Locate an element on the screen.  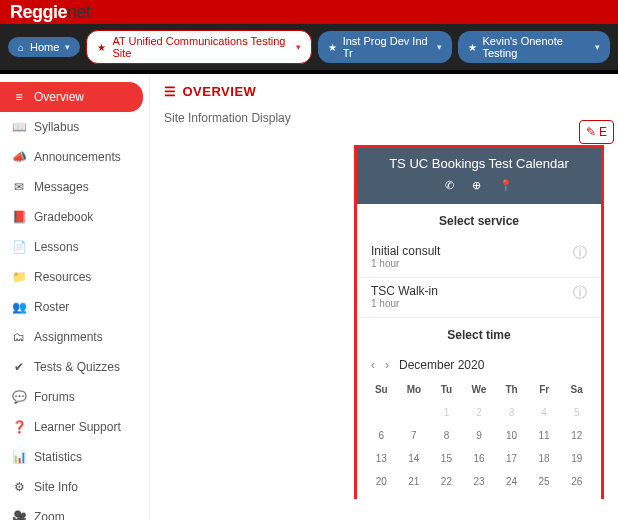
sidebar-item-syllabus: 📖Syllabus is located at coordinates (74, 127).